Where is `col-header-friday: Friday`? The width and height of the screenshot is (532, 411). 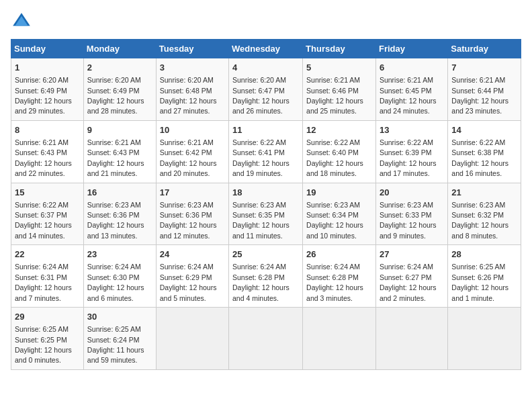 col-header-friday: Friday is located at coordinates (411, 49).